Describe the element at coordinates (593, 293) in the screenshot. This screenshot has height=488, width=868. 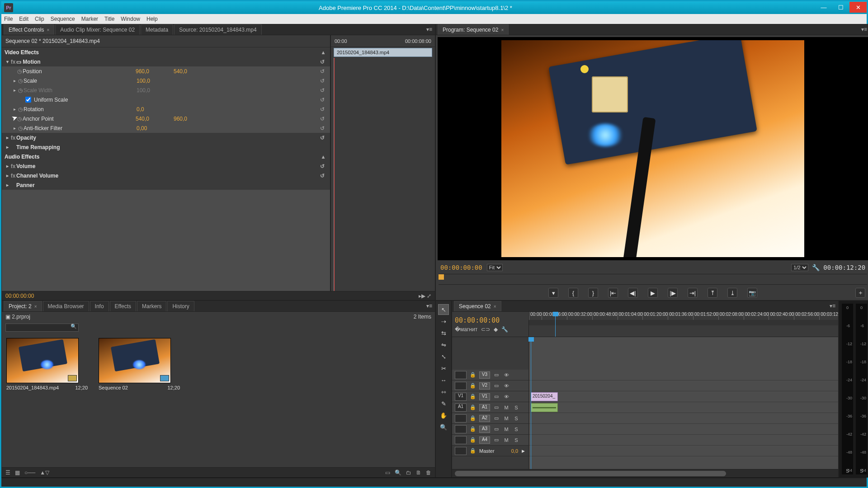
I see `mark-out-button: }` at that location.